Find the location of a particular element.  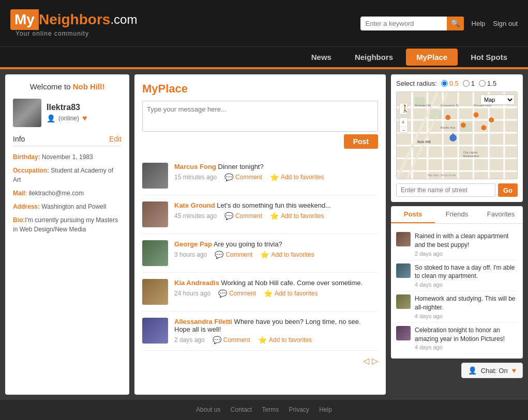

prev-page-button: ◁ is located at coordinates (366, 361).